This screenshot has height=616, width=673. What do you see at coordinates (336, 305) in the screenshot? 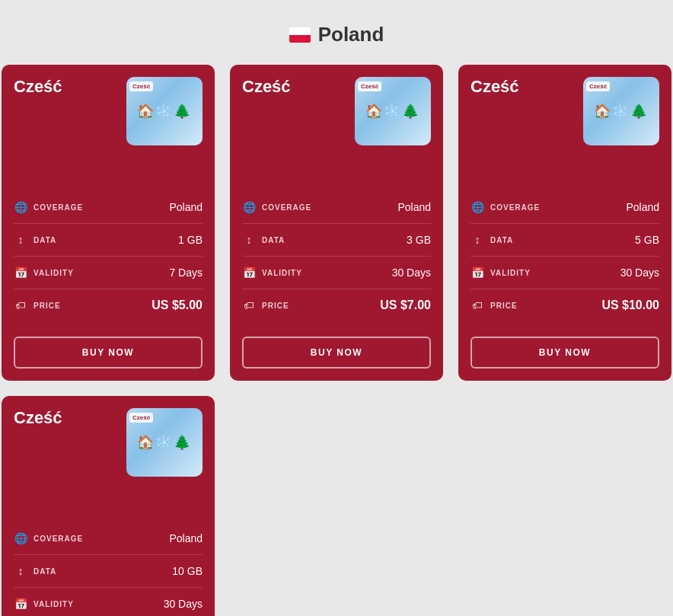
I see `price-row: 🏷 PRICE US $7.00` at bounding box center [336, 305].